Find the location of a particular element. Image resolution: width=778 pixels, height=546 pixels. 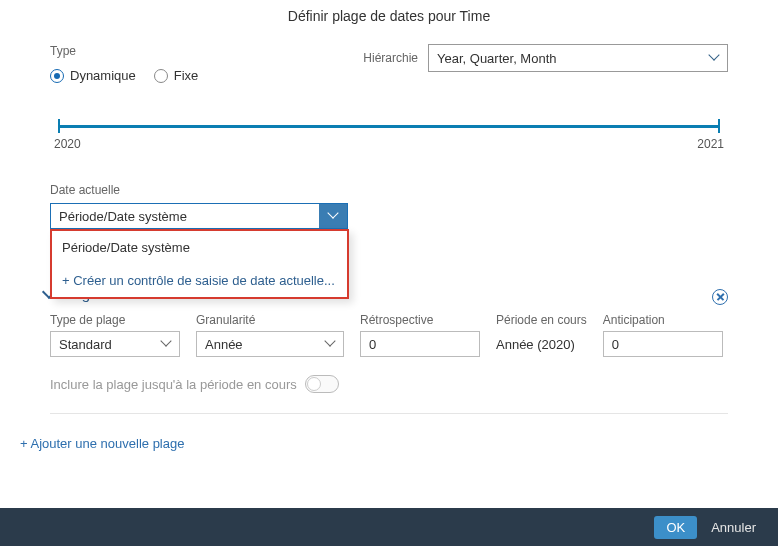

granularity-value: Année is located at coordinates (224, 344).